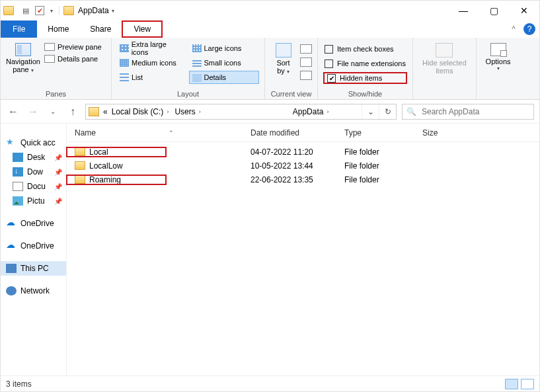 The image size is (540, 392). What do you see at coordinates (303, 152) in the screenshot?
I see `file-row-local: Local 04-07-2022 11:20 File folder` at bounding box center [303, 152].